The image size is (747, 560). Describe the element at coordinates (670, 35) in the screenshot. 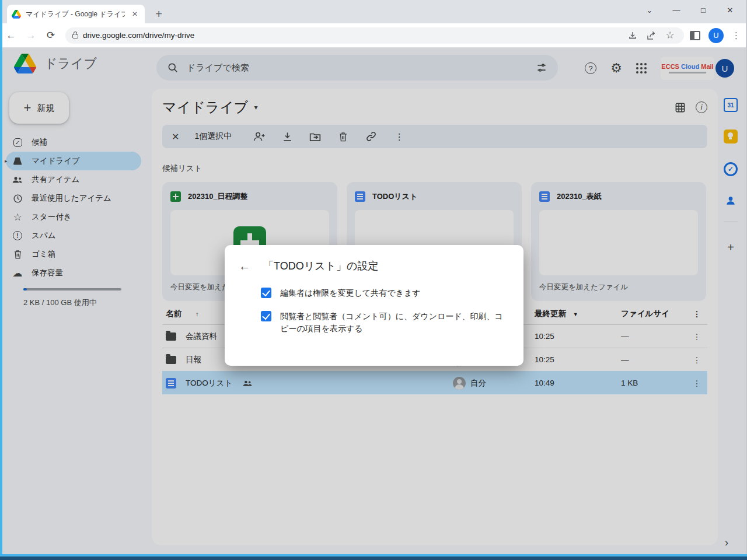

I see `bookmark-star-icon: ☆` at that location.